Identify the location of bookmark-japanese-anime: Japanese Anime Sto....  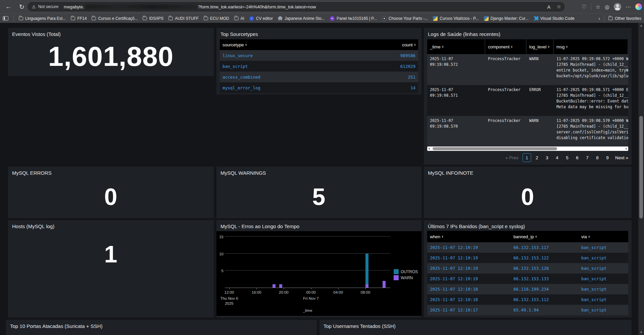
(301, 18).